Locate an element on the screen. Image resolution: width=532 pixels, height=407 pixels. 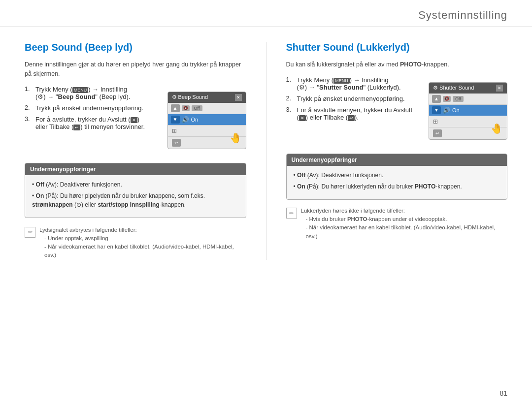
right-note: ✏ Lukkerlyden høres ikke i følgende tilf… is located at coordinates (397, 223).